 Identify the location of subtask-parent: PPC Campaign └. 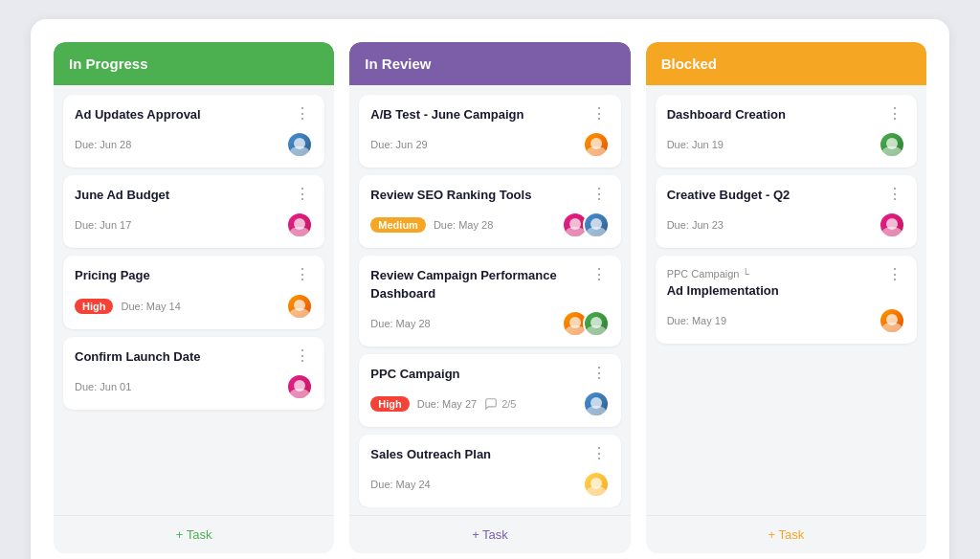
(773, 274).